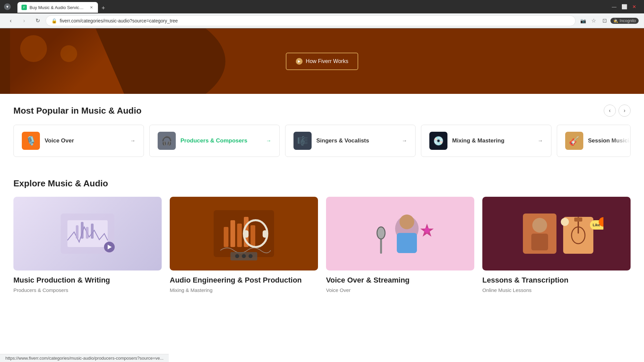 The image size is (644, 362). What do you see at coordinates (299, 61) in the screenshot?
I see `play-icon: ▶` at bounding box center [299, 61].